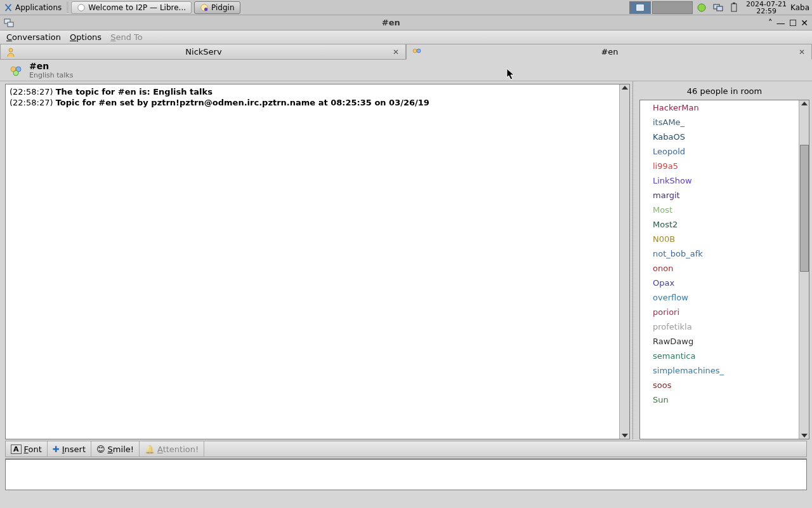  I want to click on userlist-item: N00B, so click(724, 239).